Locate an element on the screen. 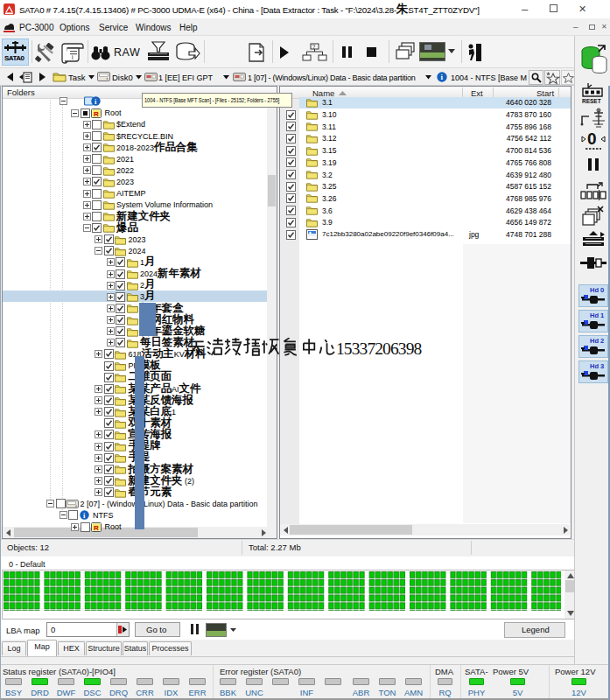 The image size is (610, 700). svg-text: 0 is located at coordinates (592, 138).